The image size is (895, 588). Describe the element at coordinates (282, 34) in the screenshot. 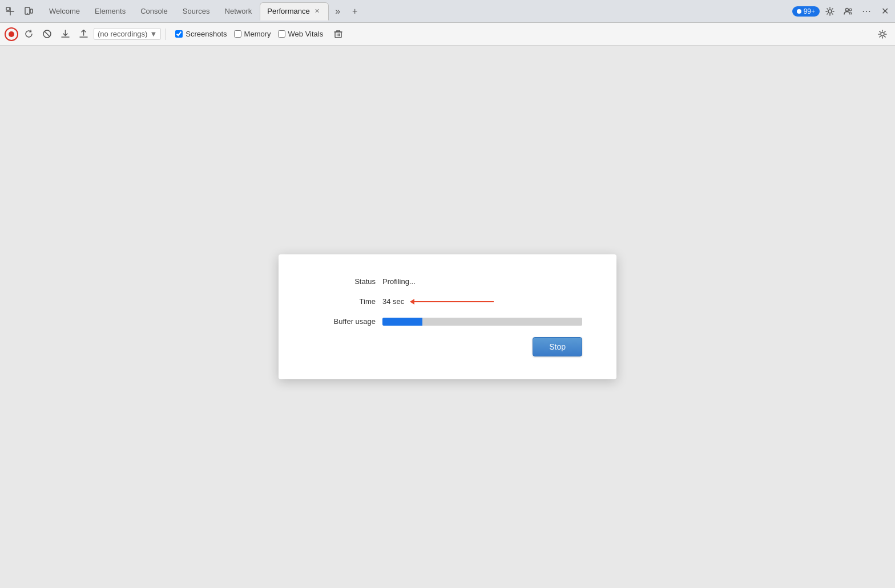

I see `web-vitals-checkbox` at that location.